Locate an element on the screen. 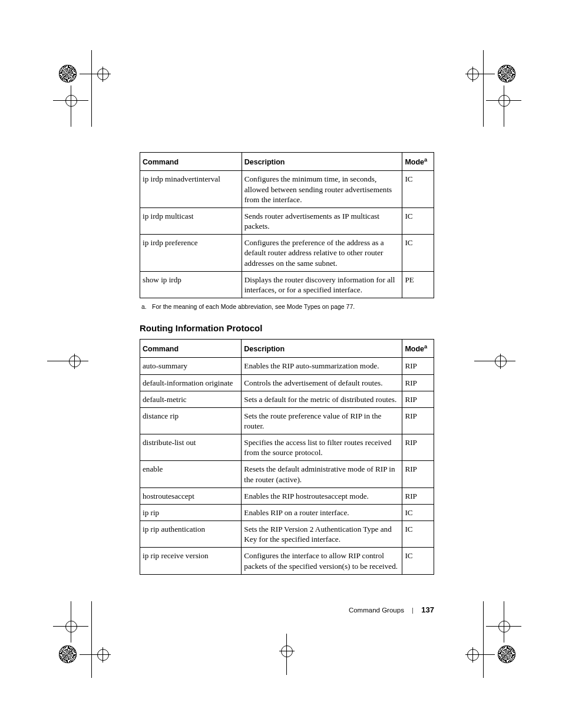 The height and width of the screenshot is (728, 562). section-heading-rip: Routing Information Protocol is located at coordinates (287, 328).